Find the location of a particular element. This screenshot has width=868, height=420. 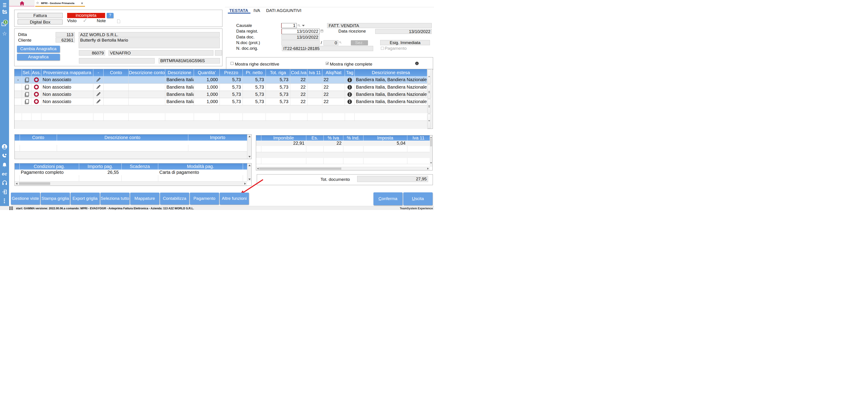

svg-text: 1 is located at coordinates (5, 22).